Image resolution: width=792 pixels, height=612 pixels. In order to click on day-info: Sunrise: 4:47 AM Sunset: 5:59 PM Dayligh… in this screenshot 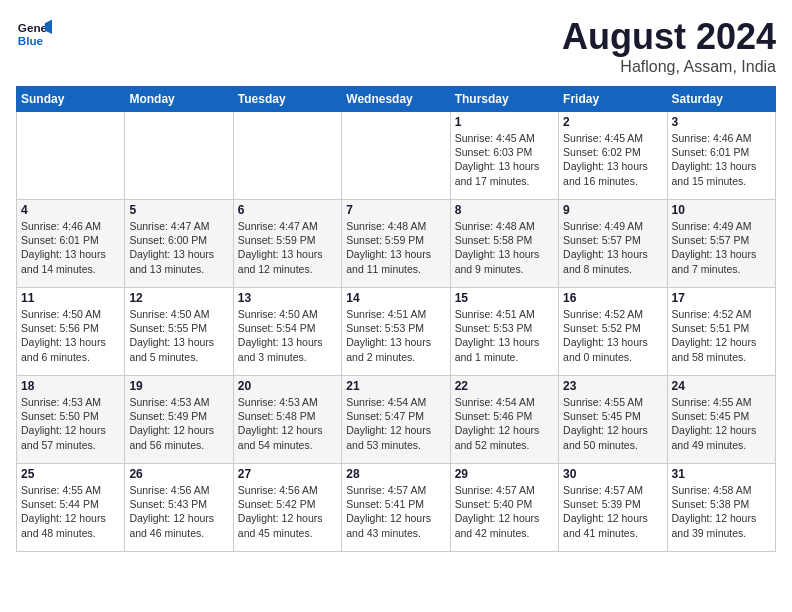, I will do `click(288, 248)`.